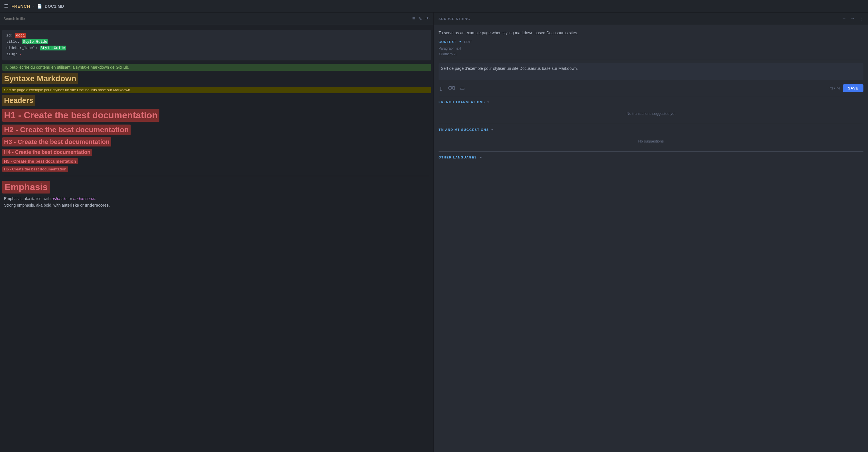 The image size is (868, 452). What do you see at coordinates (421, 19) in the screenshot?
I see `search-icons: ≡ ✎ 👁` at bounding box center [421, 19].